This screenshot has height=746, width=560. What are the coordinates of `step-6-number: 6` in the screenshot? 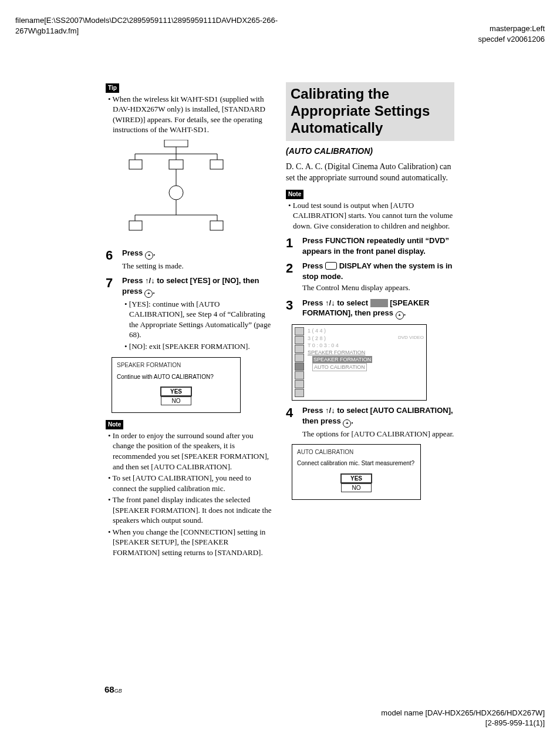 It's located at (114, 255).